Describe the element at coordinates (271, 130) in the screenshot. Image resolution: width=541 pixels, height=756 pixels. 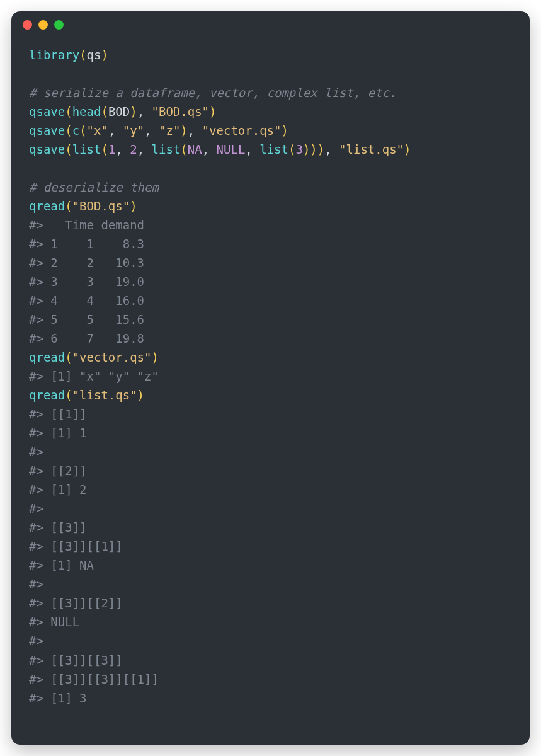
I see `code-line: qsave(c("x", "y", "z"), "vector.qs")` at that location.